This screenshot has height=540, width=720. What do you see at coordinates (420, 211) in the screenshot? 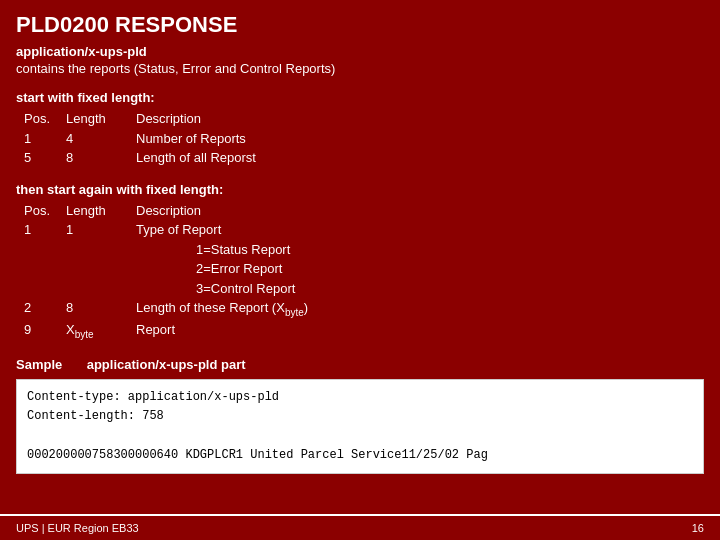
I see `s2-header-desc: Description` at bounding box center [420, 211].